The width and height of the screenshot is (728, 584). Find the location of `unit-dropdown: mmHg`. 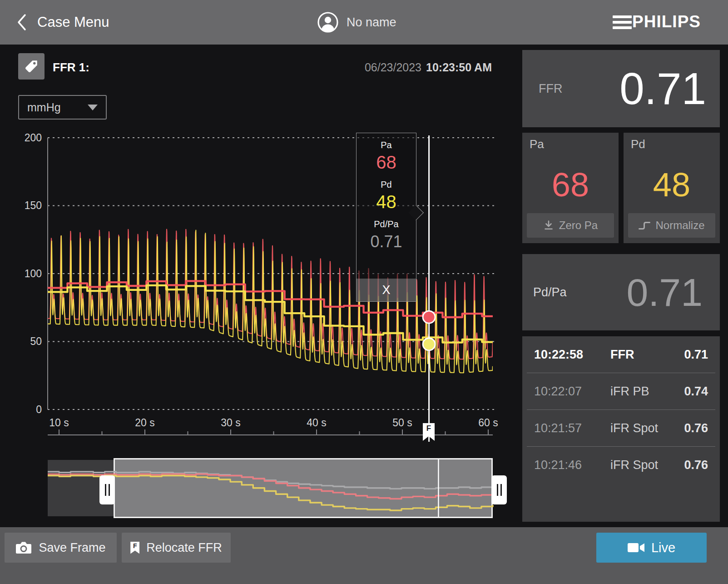

unit-dropdown: mmHg is located at coordinates (63, 107).